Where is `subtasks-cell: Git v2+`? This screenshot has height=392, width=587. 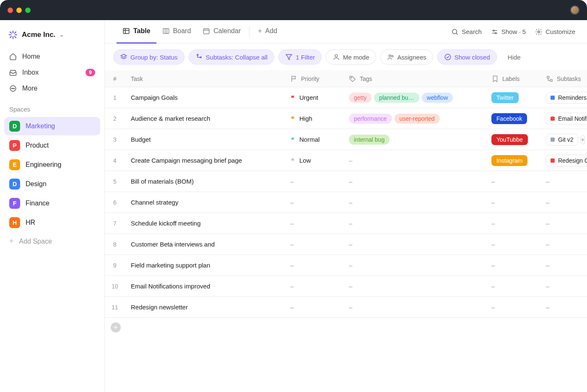
subtasks-cell: Git v2+ is located at coordinates (564, 140).